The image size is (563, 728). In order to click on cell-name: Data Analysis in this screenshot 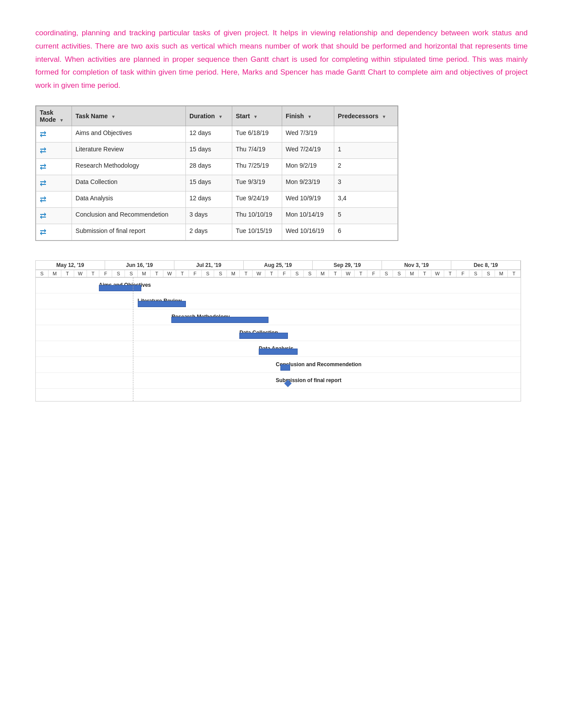, I will do `click(129, 199)`.